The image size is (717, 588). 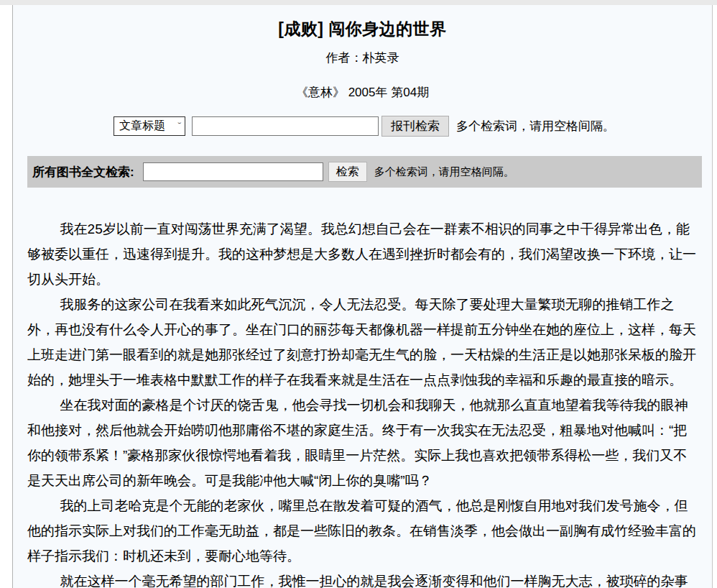 What do you see at coordinates (444, 173) in the screenshot?
I see `fulltext-search-hint: 多个检索词，请用空格间隔。` at bounding box center [444, 173].